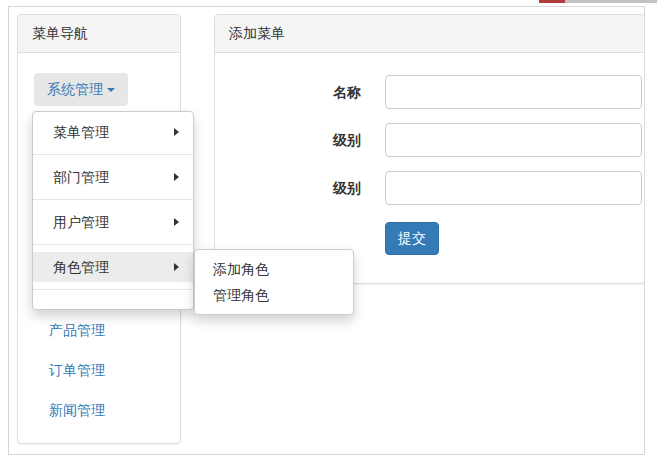  Describe the element at coordinates (113, 177) in the screenshot. I see `dropdown-item-department-management: 部门管理` at that location.